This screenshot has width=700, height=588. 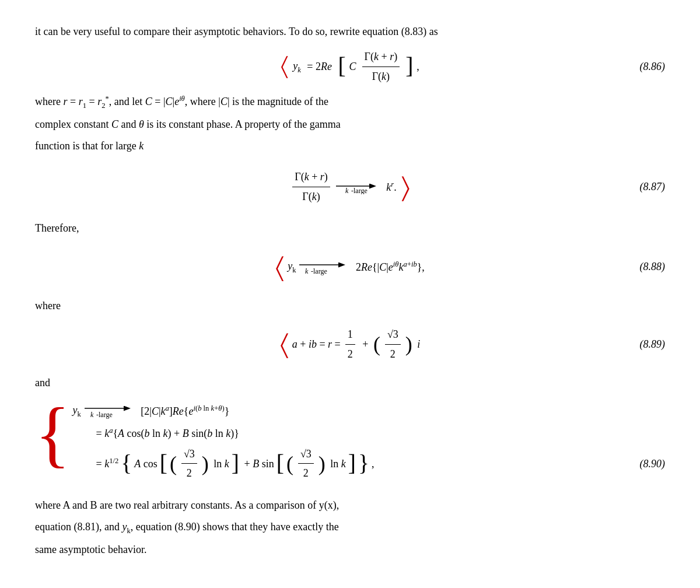 What do you see at coordinates (350, 267) in the screenshot?
I see `equation-888: 〈 yk k -large 2Re{|C|eiθka+ib}, (8.88)` at bounding box center [350, 267].